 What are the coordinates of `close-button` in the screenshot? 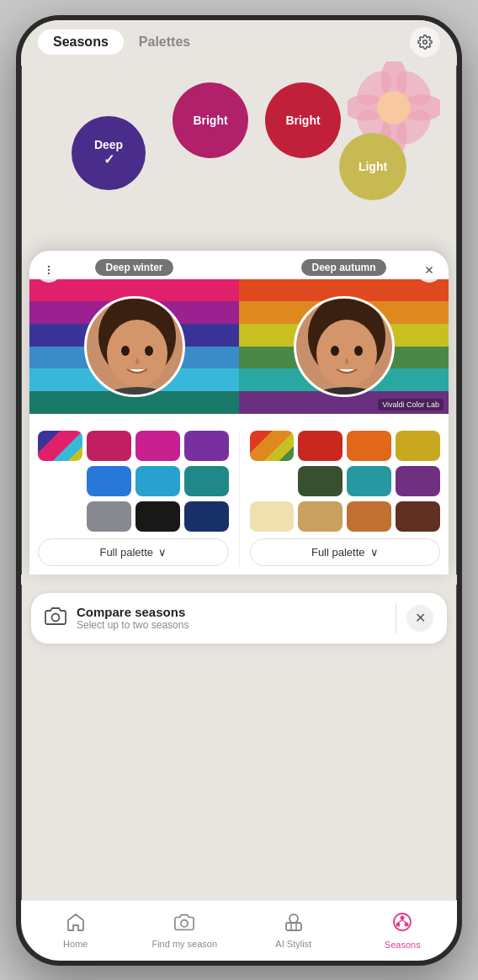 It's located at (429, 270).